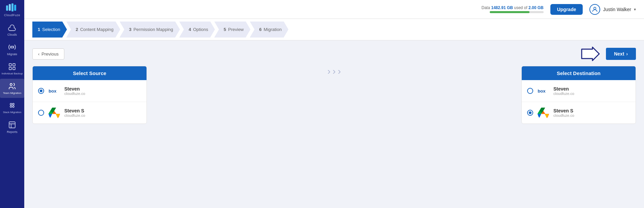 The image size is (644, 208). What do you see at coordinates (12, 35) in the screenshot?
I see `sidebar-clouds-label: Clouds` at bounding box center [12, 35].